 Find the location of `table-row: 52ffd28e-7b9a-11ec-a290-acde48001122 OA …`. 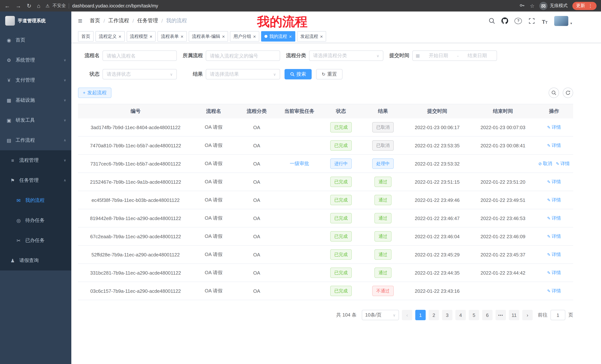

table-row: 52ffd28e-7b9a-11ec-a290-acde48001122 OA … is located at coordinates (326, 255).